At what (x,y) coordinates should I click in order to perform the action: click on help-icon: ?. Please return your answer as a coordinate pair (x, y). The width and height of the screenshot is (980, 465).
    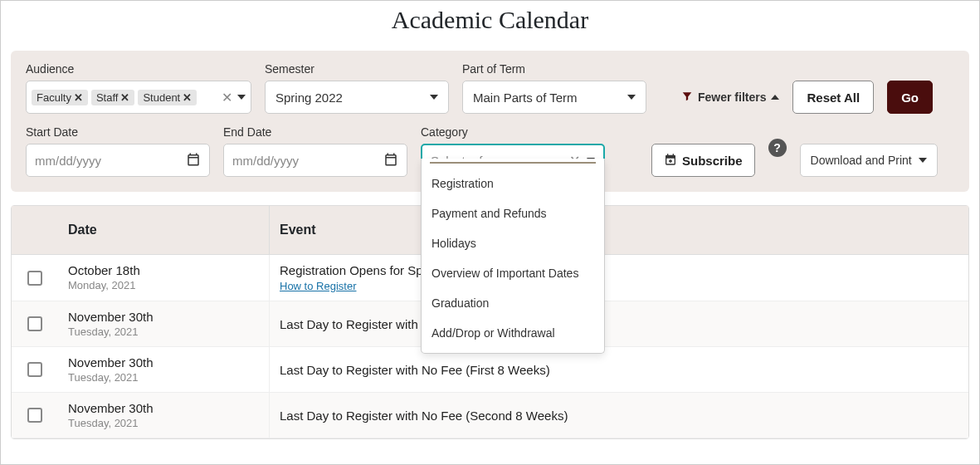
    Looking at the image, I should click on (778, 148).